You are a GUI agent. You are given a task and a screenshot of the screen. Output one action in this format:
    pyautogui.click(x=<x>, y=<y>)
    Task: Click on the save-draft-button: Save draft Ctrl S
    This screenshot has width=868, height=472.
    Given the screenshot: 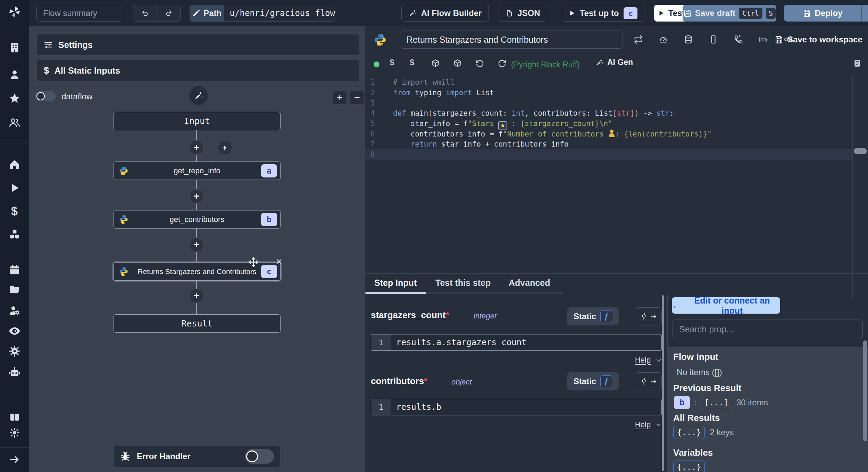 What is the action you would take?
    pyautogui.click(x=729, y=13)
    